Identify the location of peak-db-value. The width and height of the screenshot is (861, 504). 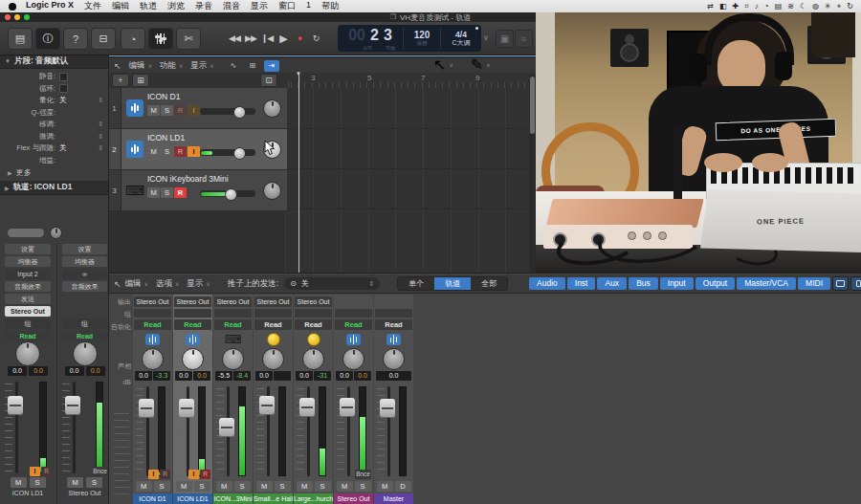
(282, 376).